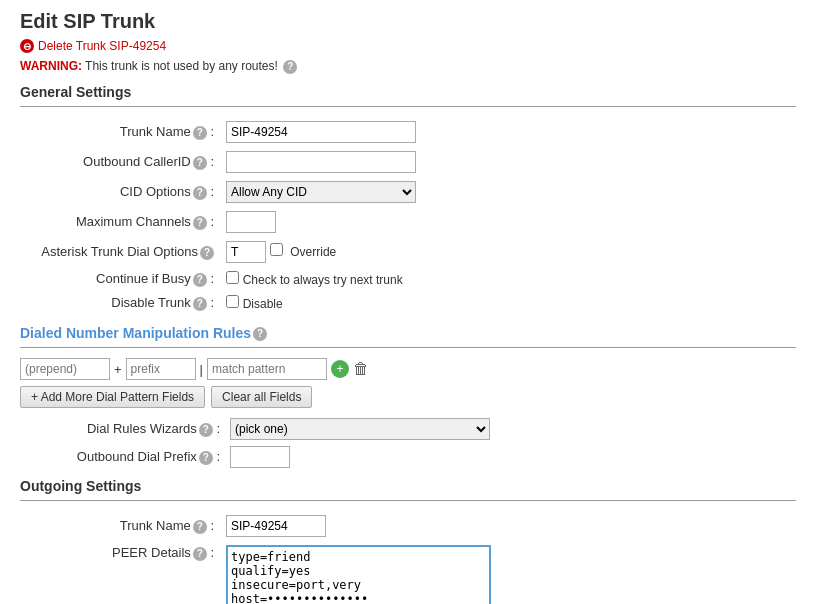  What do you see at coordinates (65, 369) in the screenshot?
I see `prepend-input` at bounding box center [65, 369].